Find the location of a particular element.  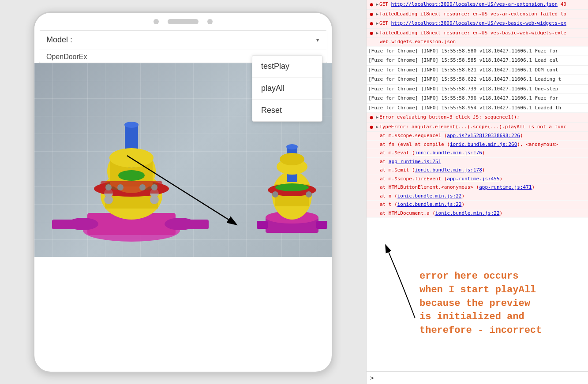

console-entry-12: ● ▶ Error evaluating button-3 click JS: … is located at coordinates (477, 118).